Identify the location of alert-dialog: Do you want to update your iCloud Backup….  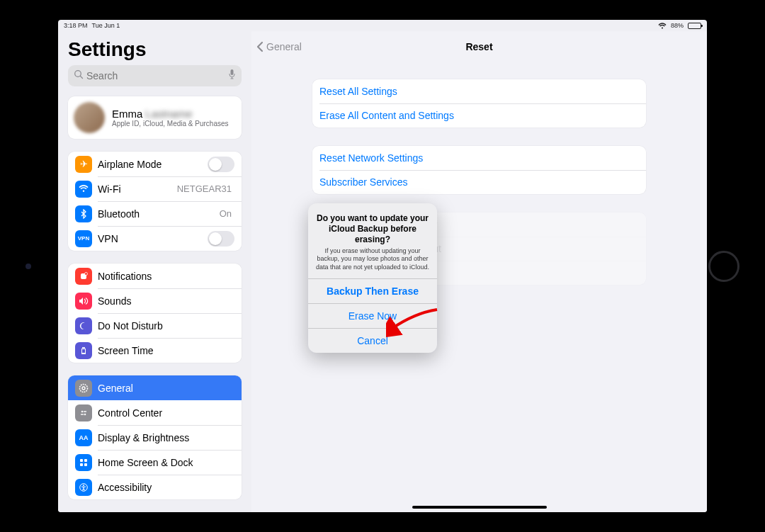
(373, 278).